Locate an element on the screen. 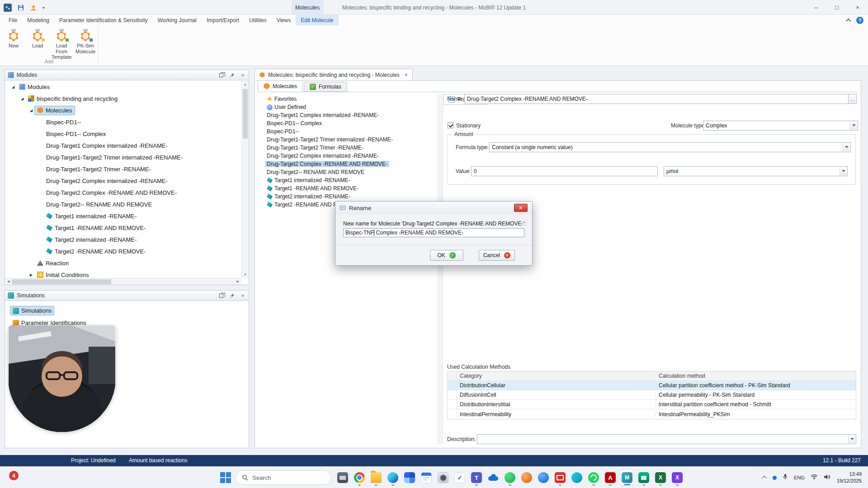  taskbar-app-browser-orange is located at coordinates (527, 478).